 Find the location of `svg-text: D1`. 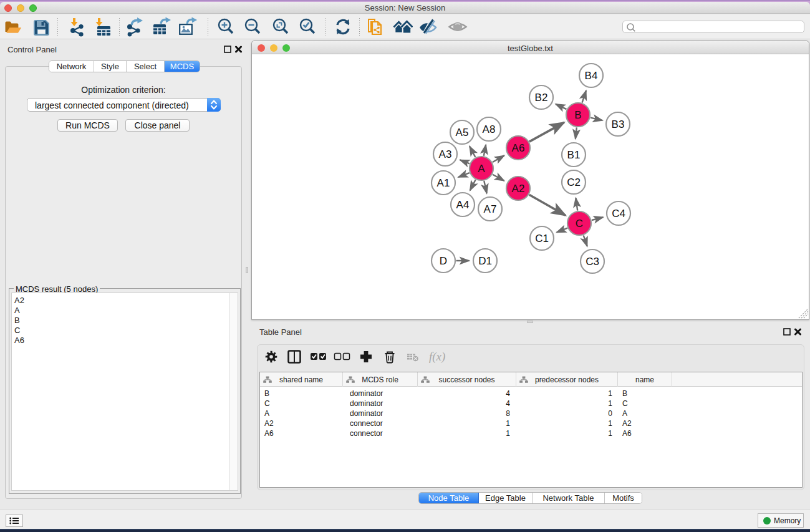

svg-text: D1 is located at coordinates (485, 261).